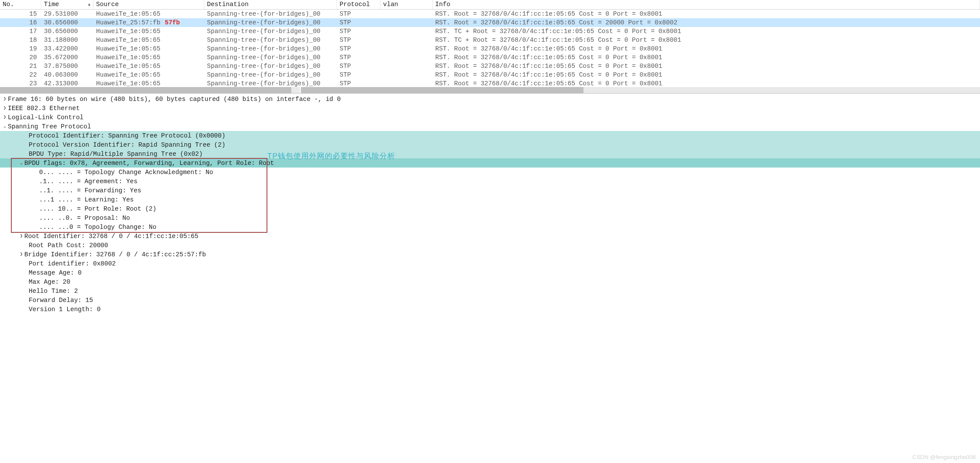  What do you see at coordinates (490, 172) in the screenshot?
I see `tree-flag-tca: .0... .... = Topology Change Acknowledgm…` at bounding box center [490, 172].